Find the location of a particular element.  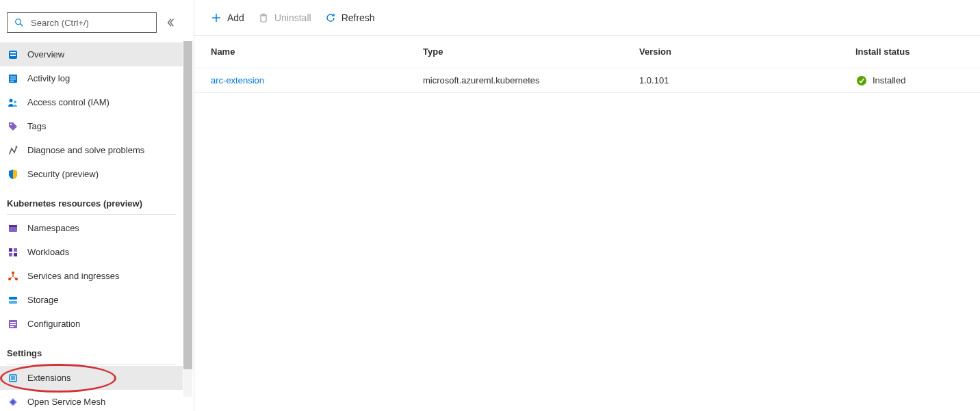

sidebar-item-tags: Tags is located at coordinates (92, 126).